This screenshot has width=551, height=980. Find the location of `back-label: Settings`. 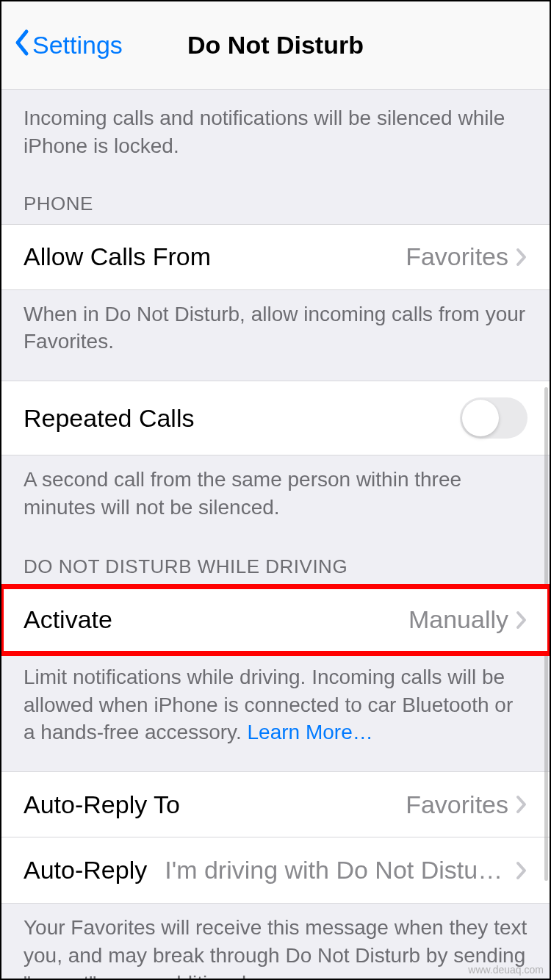

back-label: Settings is located at coordinates (78, 46).